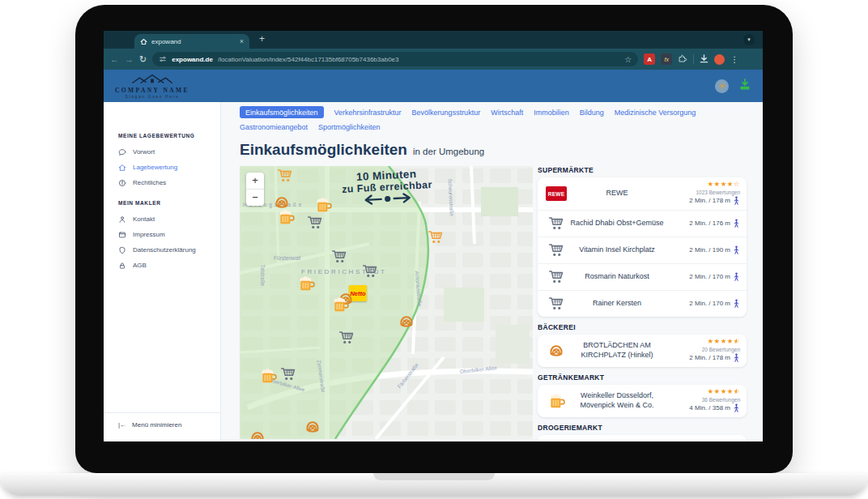 Image resolution: width=868 pixels, height=499 pixels. Describe the element at coordinates (255, 190) in the screenshot. I see `map-zoom-control: + −` at that location.